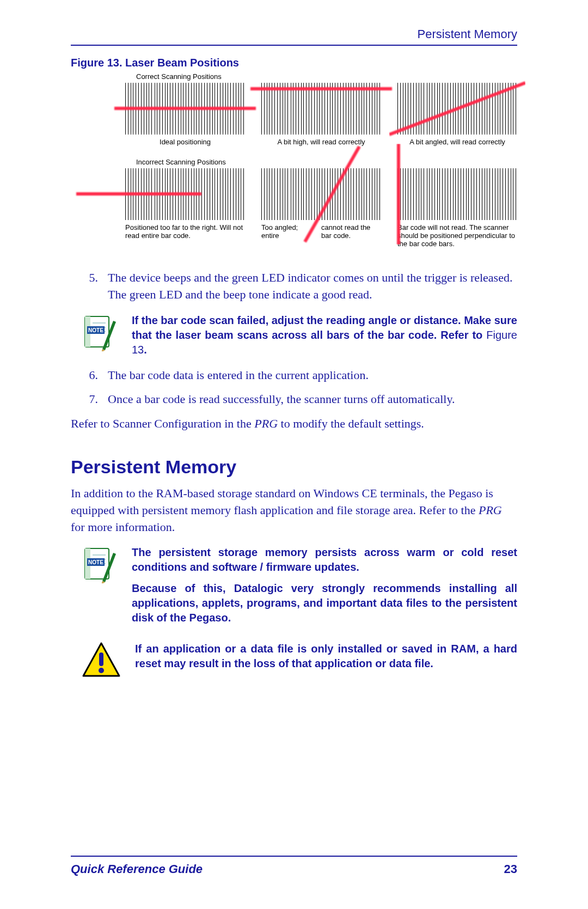 This screenshot has width=588, height=909. What do you see at coordinates (294, 510) in the screenshot?
I see `section-paragraph: In addition to the RAM-based storage sta…` at bounding box center [294, 510].